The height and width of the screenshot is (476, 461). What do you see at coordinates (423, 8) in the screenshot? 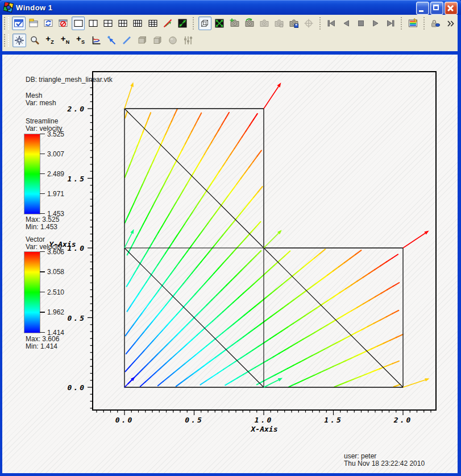
I see `minimize-button` at bounding box center [423, 8].